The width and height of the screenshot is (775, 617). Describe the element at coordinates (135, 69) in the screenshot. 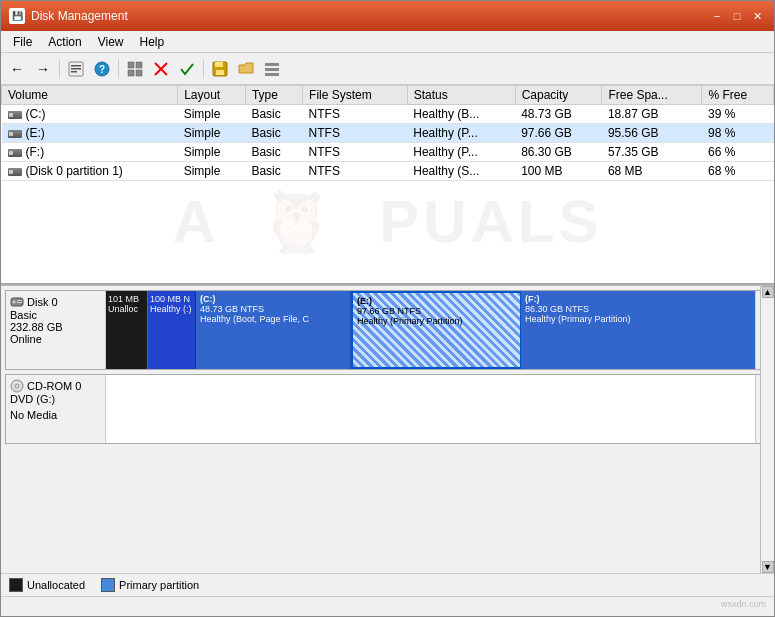

I see `grid-button` at that location.